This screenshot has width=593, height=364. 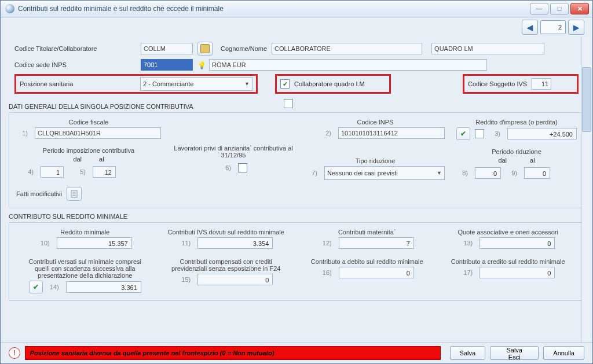 I want to click on num-3: 3), so click(x=495, y=134).